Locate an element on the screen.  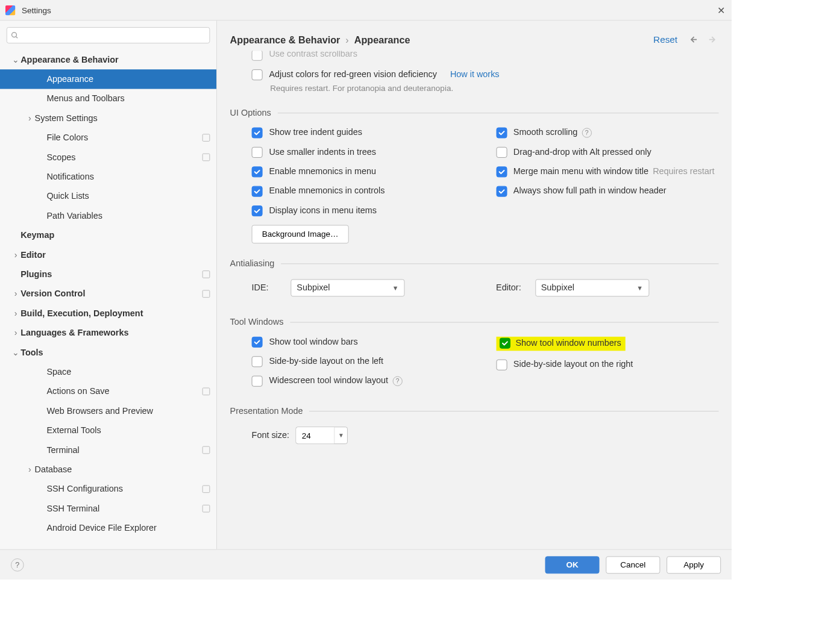
tree-item: Appearance is located at coordinates (108, 79).